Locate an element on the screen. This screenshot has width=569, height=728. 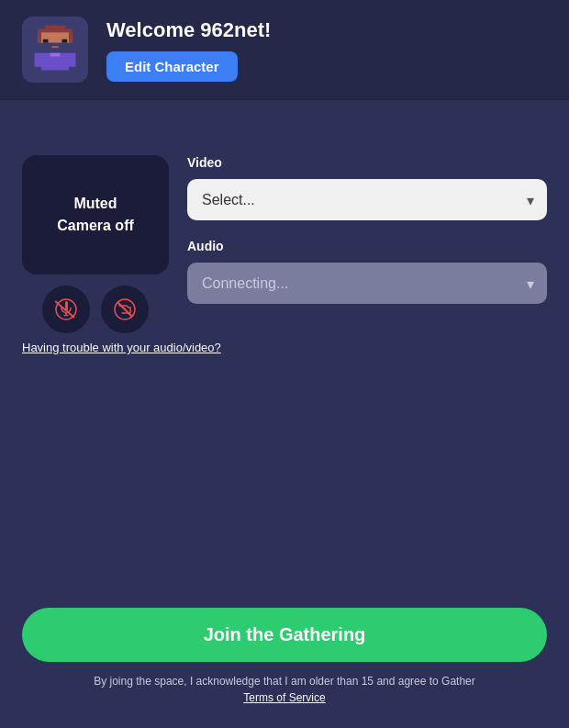
camera-off-label: Camera off is located at coordinates (95, 226).